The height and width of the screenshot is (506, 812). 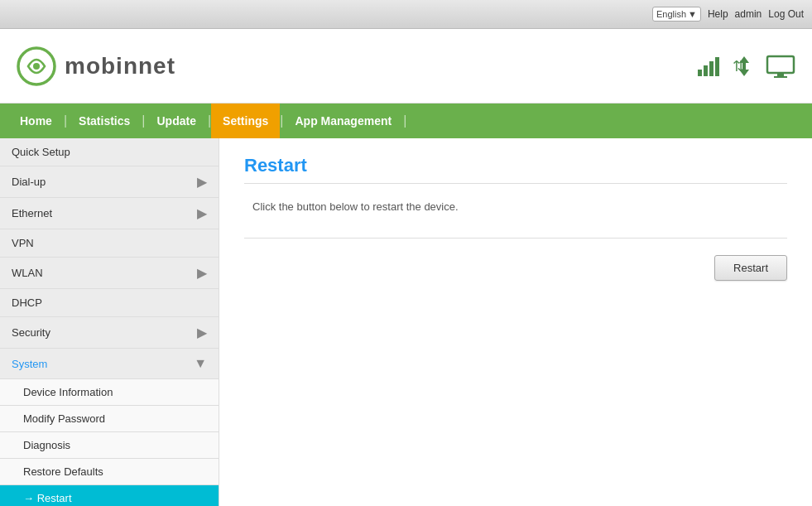 What do you see at coordinates (109, 446) in the screenshot?
I see `sidebar-sub-diagnosis: Diagnosis` at bounding box center [109, 446].